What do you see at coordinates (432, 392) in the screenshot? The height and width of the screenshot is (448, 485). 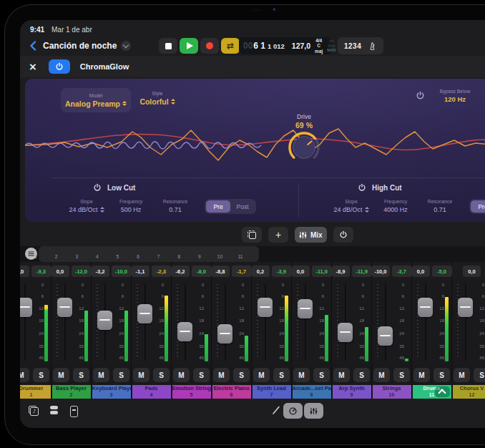 I see `track-name-plate: Drums11` at bounding box center [432, 392].